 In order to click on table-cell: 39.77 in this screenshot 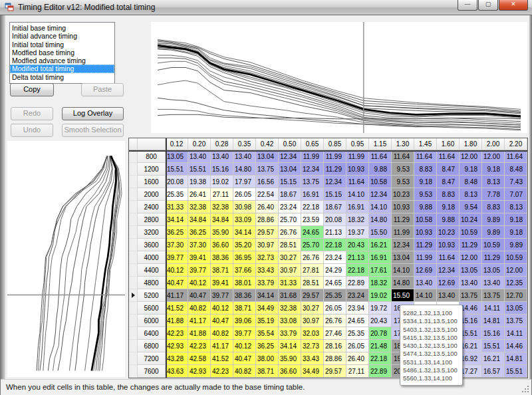, I will do `click(200, 270)`.